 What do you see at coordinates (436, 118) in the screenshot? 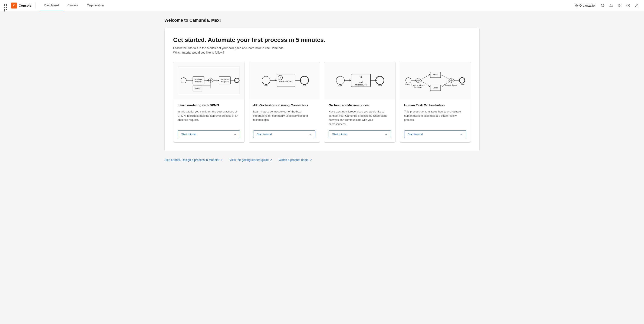
I see `human-task-description: This process demonstrates how to orchest…` at bounding box center [436, 118].